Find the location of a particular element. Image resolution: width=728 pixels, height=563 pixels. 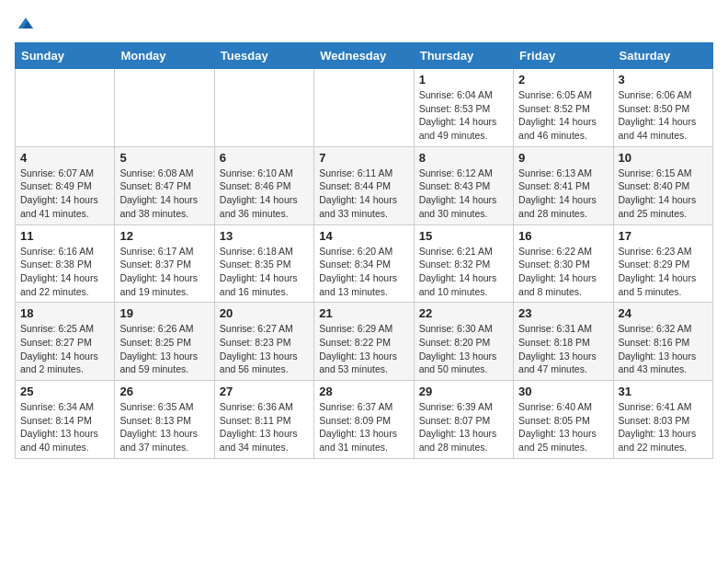

calendar-cell: 13Sunrise: 6:18 AM Sunset: 8:35 PM Dayli… is located at coordinates (264, 263).